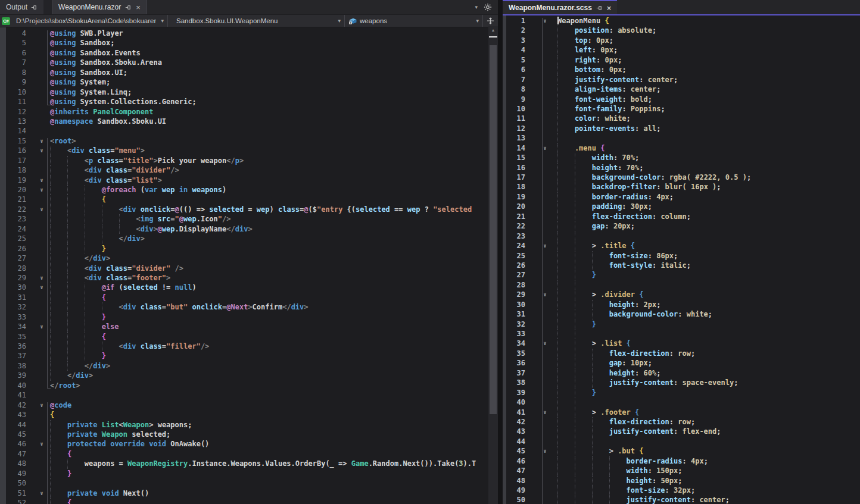  I want to click on code-line: 31{, so click(244, 298).